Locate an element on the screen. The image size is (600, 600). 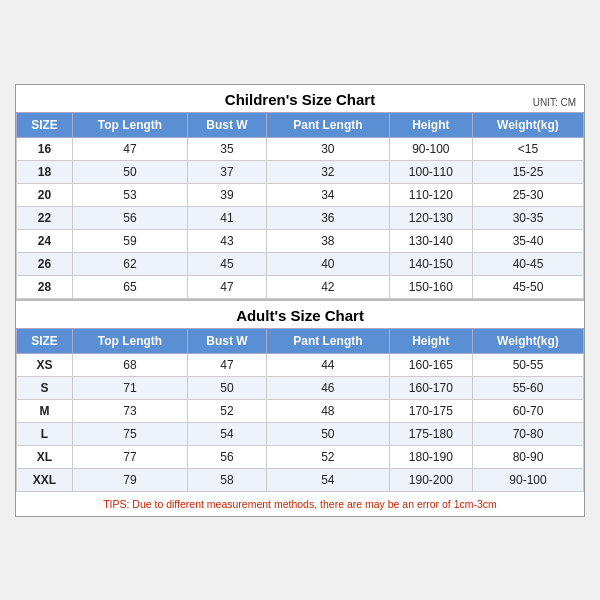
table-cell: 71 is located at coordinates (130, 388).